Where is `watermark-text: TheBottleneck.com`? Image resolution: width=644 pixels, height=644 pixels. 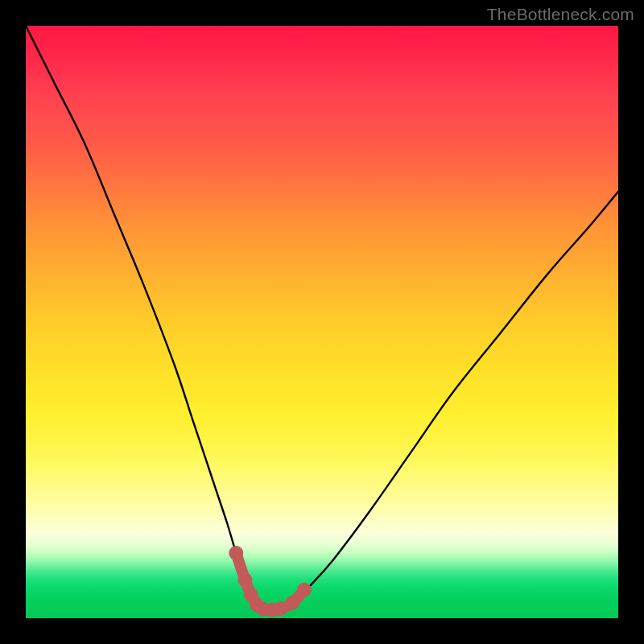
watermark-text: TheBottleneck.com is located at coordinates (560, 14).